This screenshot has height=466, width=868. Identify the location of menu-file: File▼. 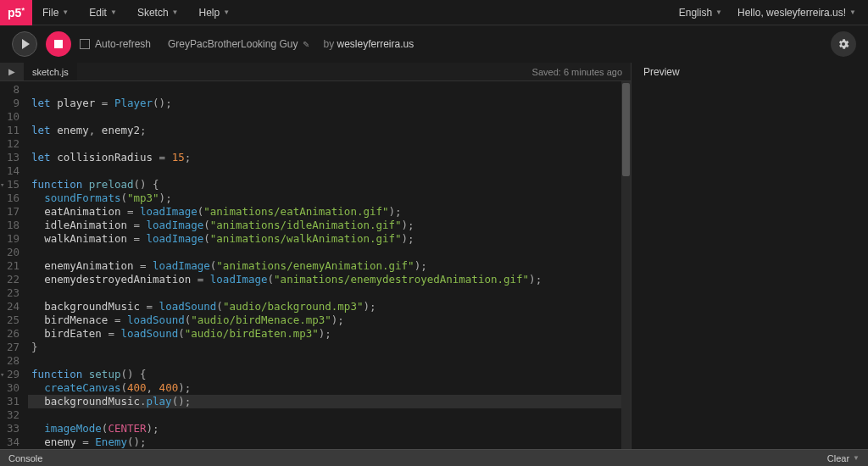
(56, 13).